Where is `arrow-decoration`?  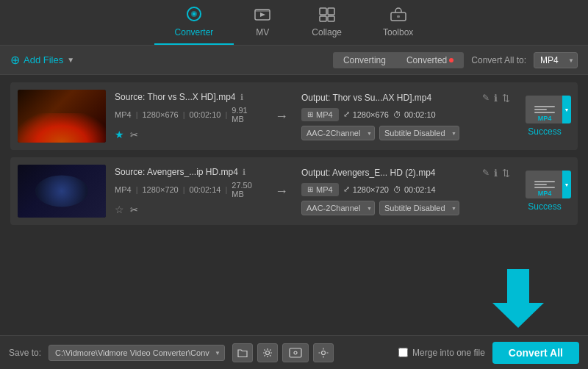
arrow-decoration is located at coordinates (518, 298).